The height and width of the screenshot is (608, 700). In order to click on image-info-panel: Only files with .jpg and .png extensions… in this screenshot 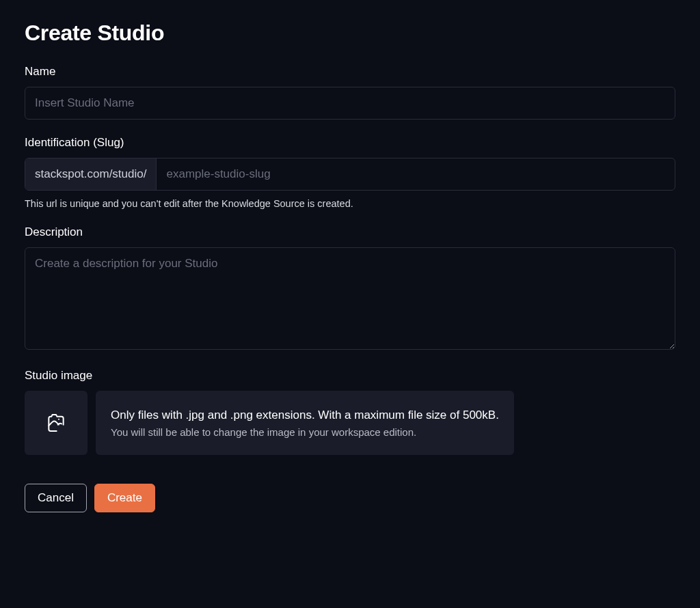, I will do `click(305, 423)`.